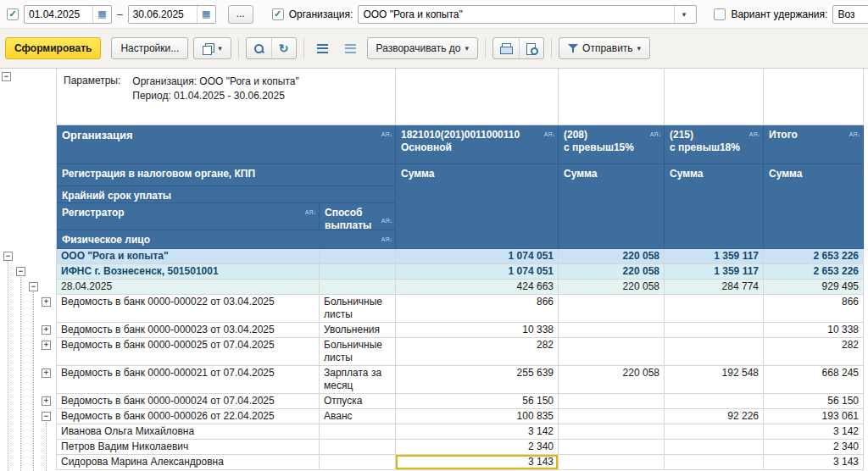 The image size is (868, 471). Describe the element at coordinates (506, 48) in the screenshot. I see `print-button` at that location.